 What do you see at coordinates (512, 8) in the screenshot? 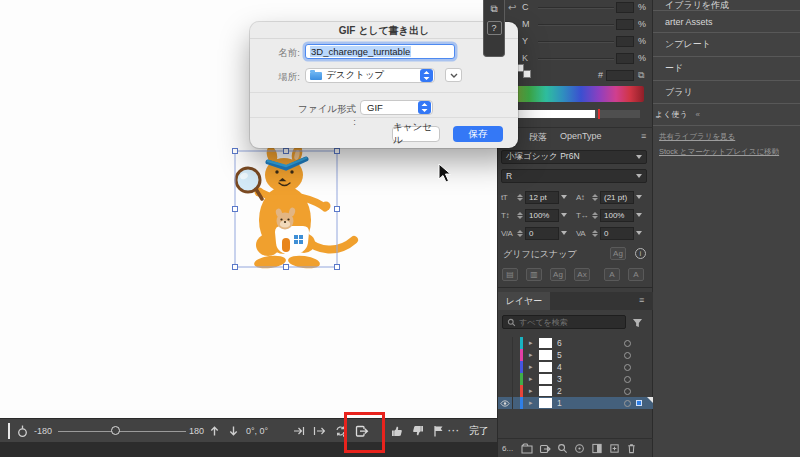
I see `undo-icon: ↩` at bounding box center [512, 8].